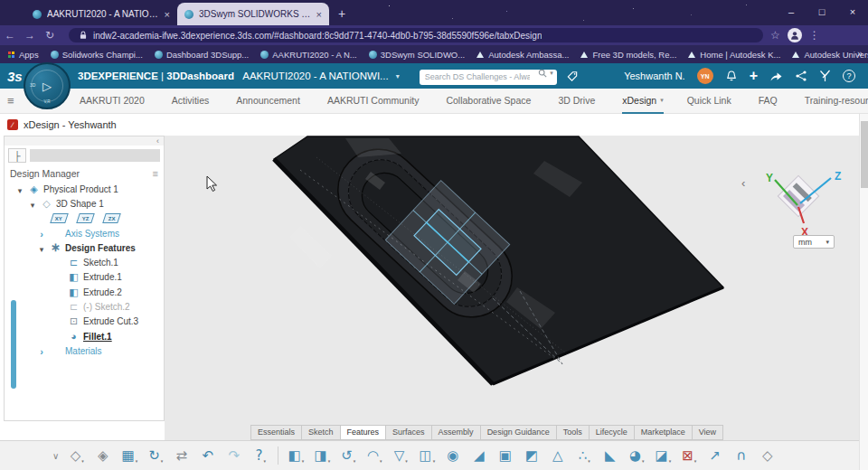 The image size is (868, 470). Describe the element at coordinates (84, 292) in the screenshot. I see `tree-item: Extrude.2` at that location.